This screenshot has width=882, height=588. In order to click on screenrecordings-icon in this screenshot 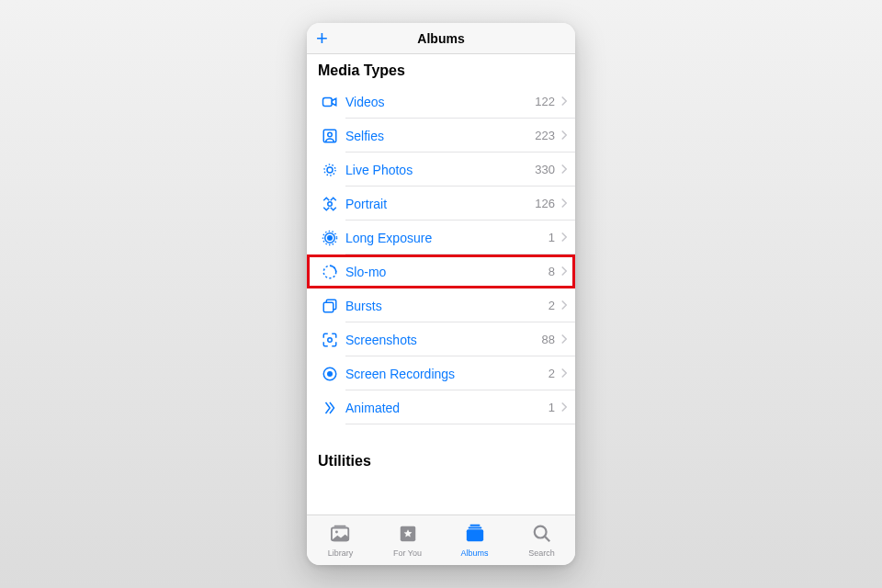, I will do `click(330, 374)`.